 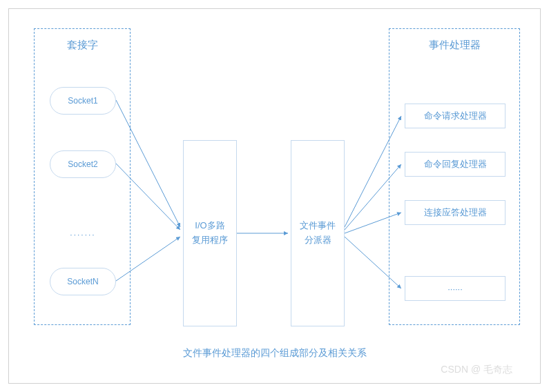 I want to click on box-label: I/O多路, so click(x=210, y=226).